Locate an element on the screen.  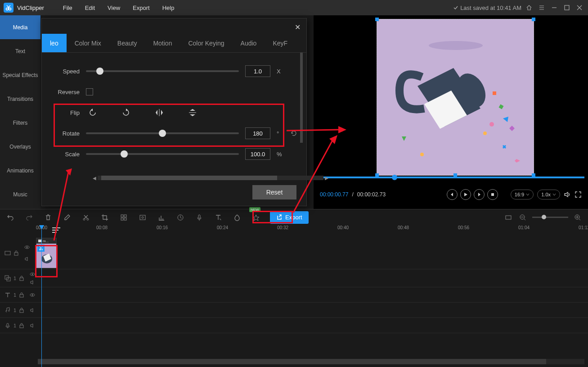
timeline-clip: m... is located at coordinates (46, 253).